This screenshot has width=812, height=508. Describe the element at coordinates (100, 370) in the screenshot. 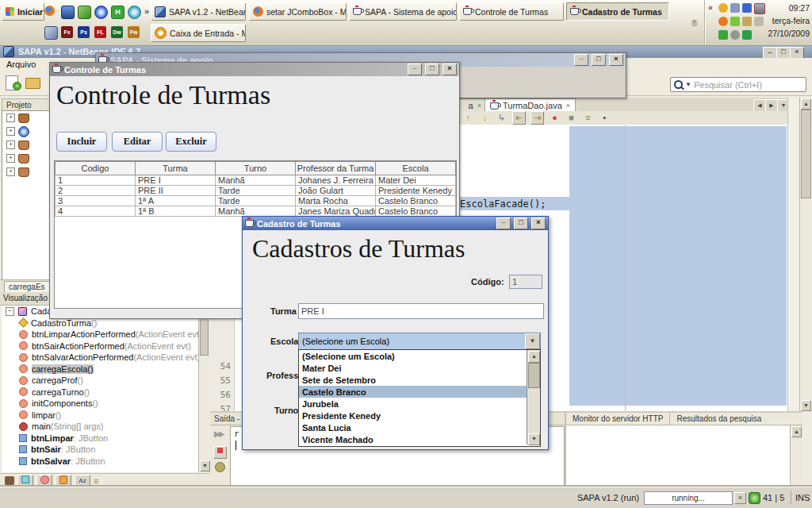

I see `navigator-member-selected: carregaEscola()` at that location.